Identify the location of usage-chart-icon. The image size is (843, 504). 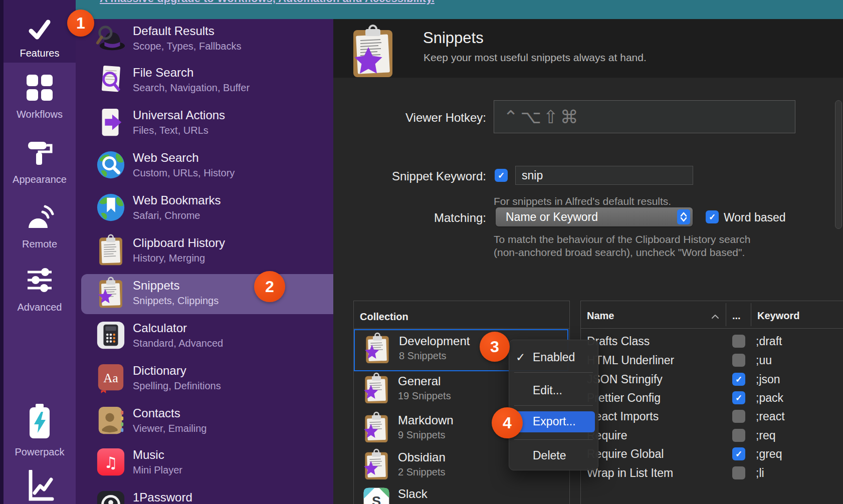
(40, 487).